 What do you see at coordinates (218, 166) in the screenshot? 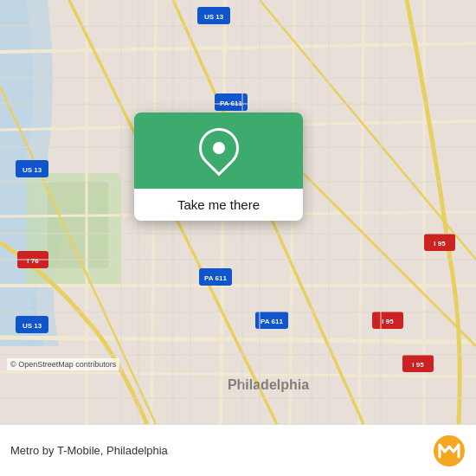
I see `location-popup: Take me there` at bounding box center [218, 166].